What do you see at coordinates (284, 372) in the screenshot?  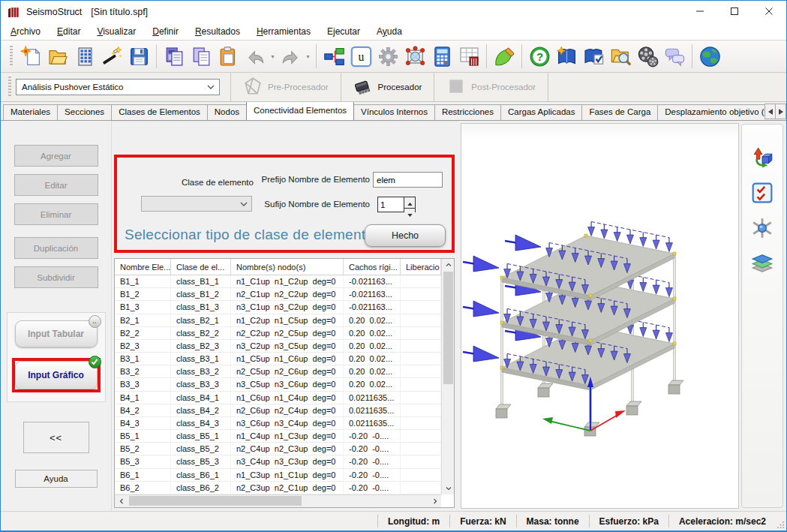 I see `table-row: B3_2class_B3_2n2_C5up n2_C6up deg=00.20 …` at bounding box center [284, 372].